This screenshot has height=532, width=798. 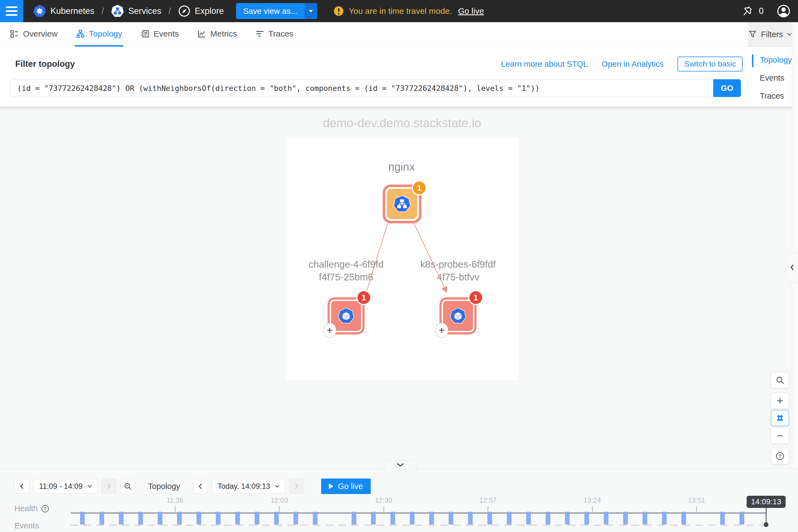 I want to click on tab-events: Events, so click(x=160, y=34).